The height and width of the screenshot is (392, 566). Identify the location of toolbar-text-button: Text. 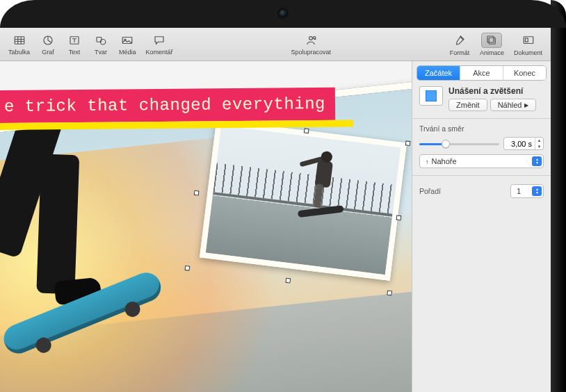
(74, 44).